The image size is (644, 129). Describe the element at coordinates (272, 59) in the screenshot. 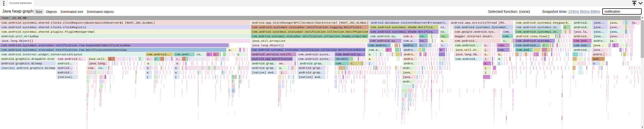

I see `svg-text: android.app.Notification` at that location.